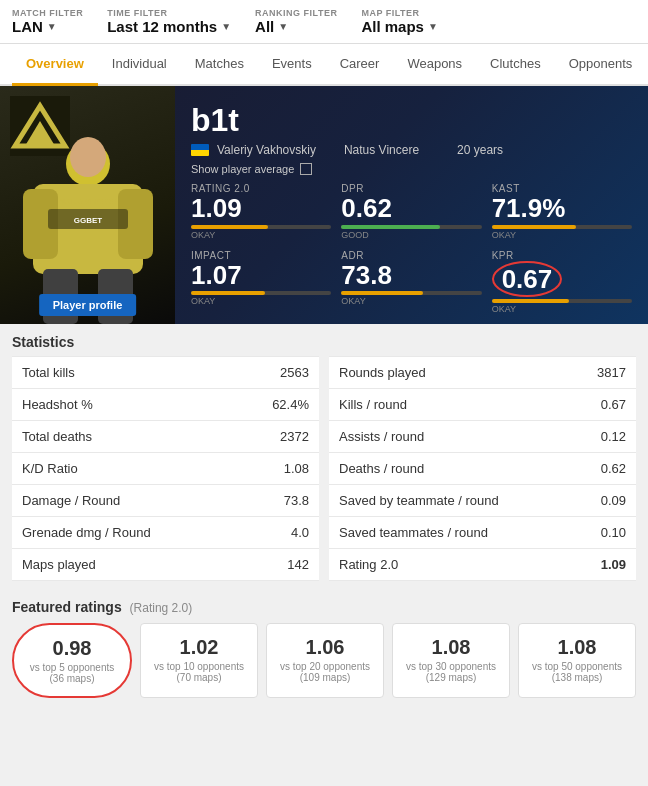 Image resolution: width=648 pixels, height=786 pixels. Describe the element at coordinates (72, 660) in the screenshot. I see `rating-card-0: 0.98 vs top 5 opponents(36 maps)` at that location.